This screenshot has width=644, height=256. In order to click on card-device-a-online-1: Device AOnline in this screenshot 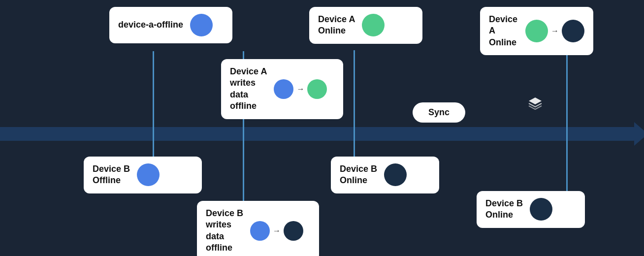, I will do `click(366, 26)`.